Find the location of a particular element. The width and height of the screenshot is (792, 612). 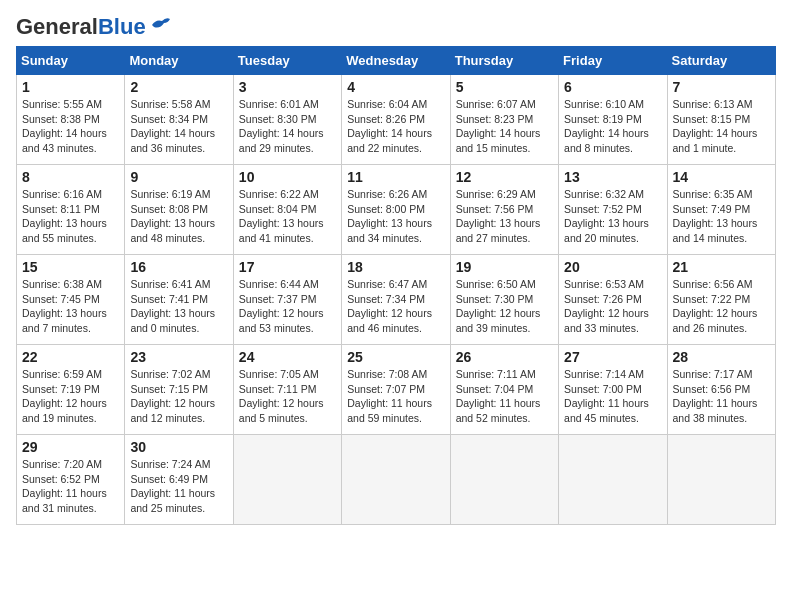

day-info: Sunrise: 5:55 AM Sunset: 8:38 PM Dayligh… is located at coordinates (70, 126).